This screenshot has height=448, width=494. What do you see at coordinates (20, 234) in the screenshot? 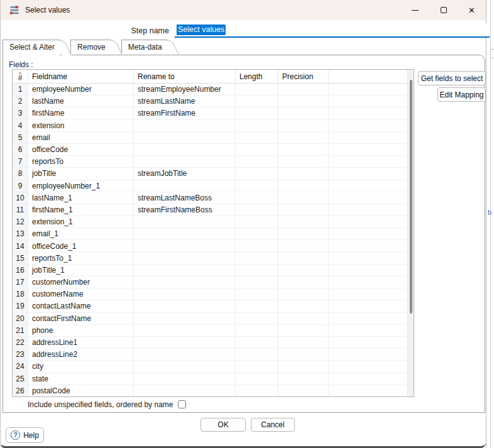
I see `row-number-cell: 13` at bounding box center [20, 234].